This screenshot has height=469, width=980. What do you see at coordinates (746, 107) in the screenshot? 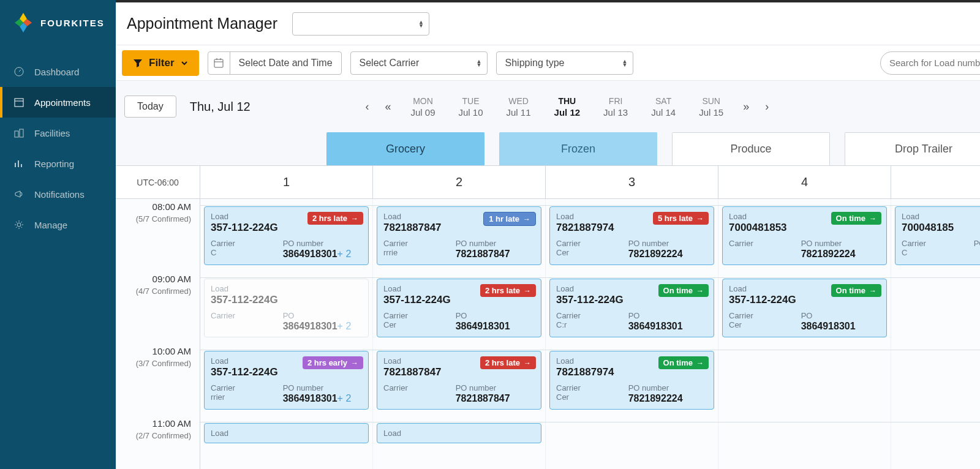
I see `next-week-icon: »` at bounding box center [746, 107].